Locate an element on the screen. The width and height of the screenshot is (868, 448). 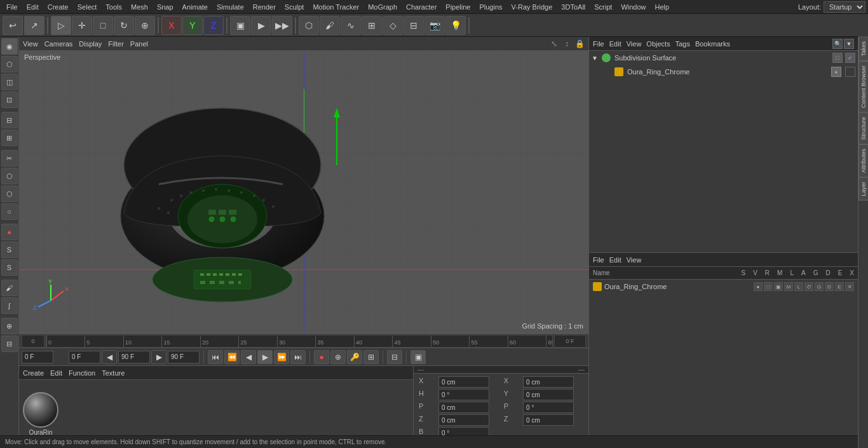
timeline-track: 051015202530354045505560657075808590 is located at coordinates (299, 341).